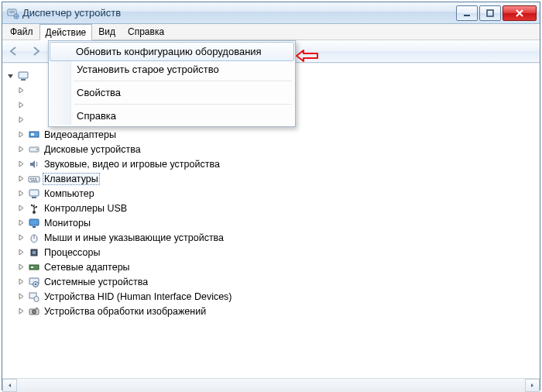 The width and height of the screenshot is (542, 392). What do you see at coordinates (146, 32) in the screenshot?
I see `menu-help: Справка` at bounding box center [146, 32].